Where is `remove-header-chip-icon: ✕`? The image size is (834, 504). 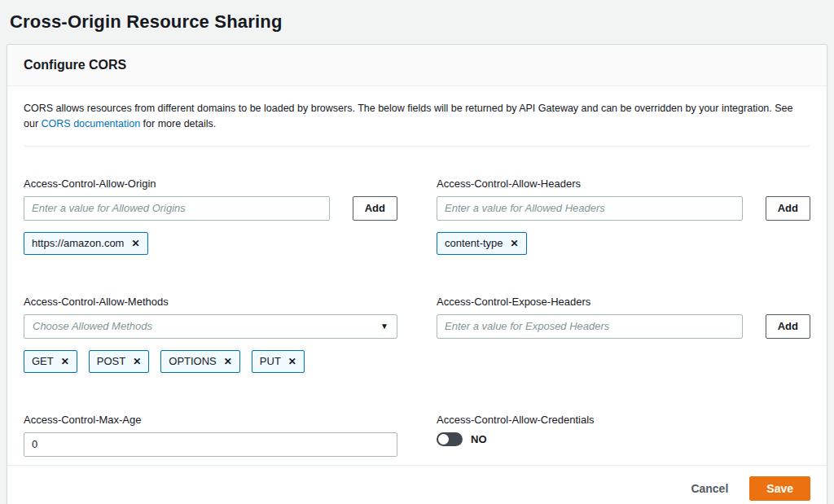 remove-header-chip-icon: ✕ is located at coordinates (515, 243).